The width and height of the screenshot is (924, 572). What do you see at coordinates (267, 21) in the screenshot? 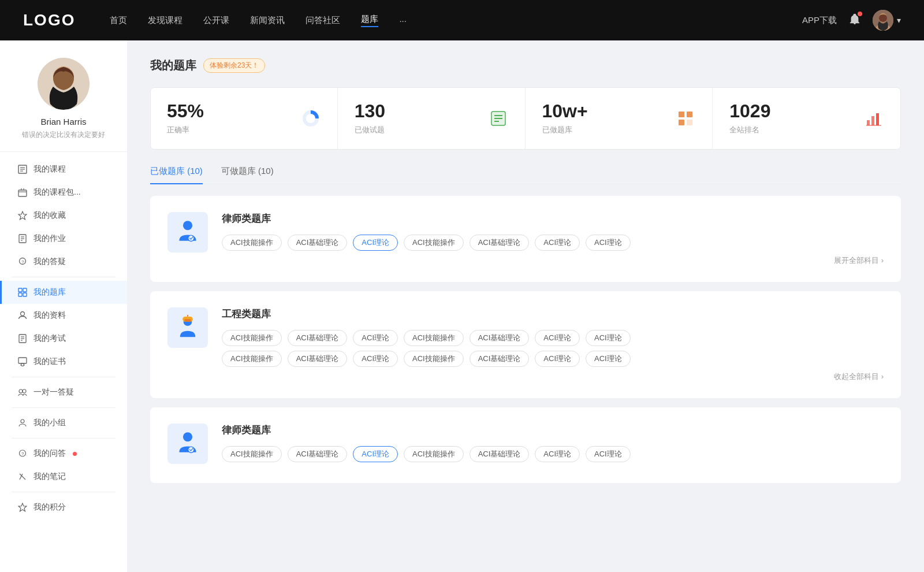
I see `nav-item-新闻资讯: 新闻资讯` at bounding box center [267, 21].